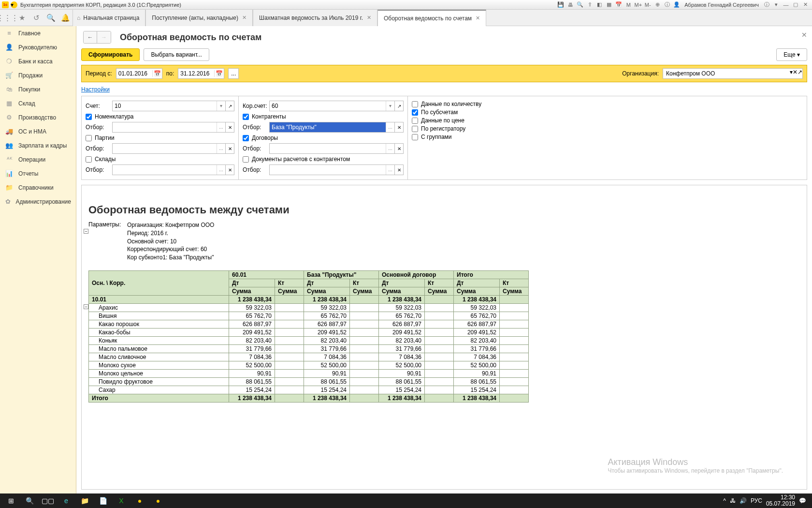  Describe the element at coordinates (667, 5) in the screenshot. I see `info-icon: ⓘ` at that location.